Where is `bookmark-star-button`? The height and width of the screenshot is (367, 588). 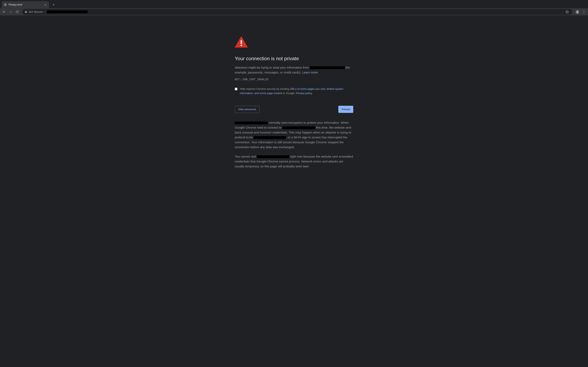 bookmark-star-button is located at coordinates (567, 12).